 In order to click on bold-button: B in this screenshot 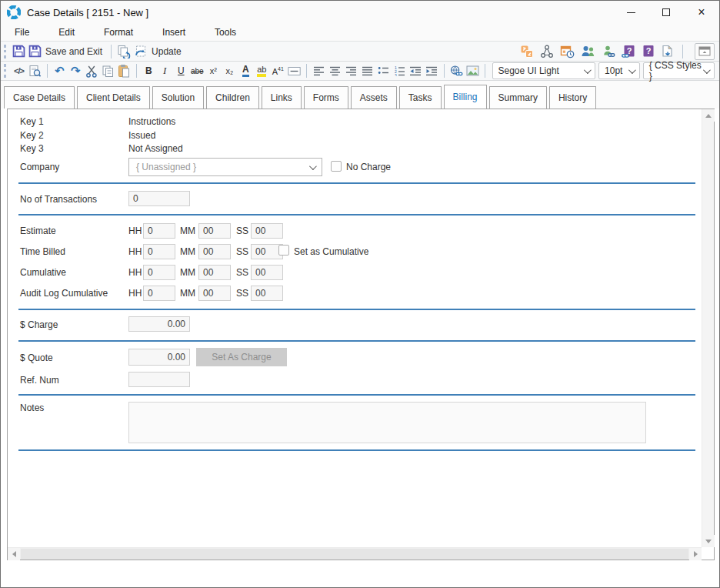, I will do `click(149, 71)`.